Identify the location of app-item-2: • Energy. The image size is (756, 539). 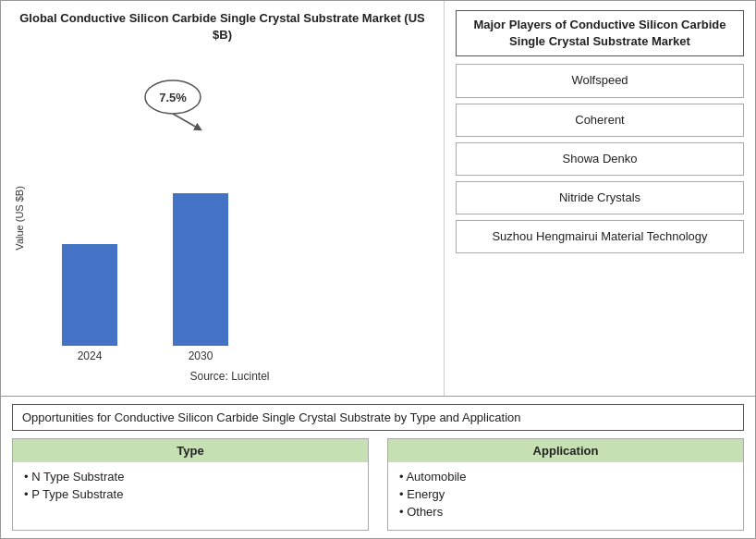
(566, 494).